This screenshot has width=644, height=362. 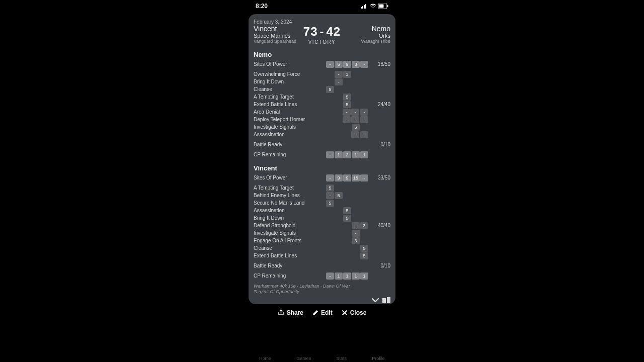 I want to click on tab-stats: Stats, so click(x=342, y=358).